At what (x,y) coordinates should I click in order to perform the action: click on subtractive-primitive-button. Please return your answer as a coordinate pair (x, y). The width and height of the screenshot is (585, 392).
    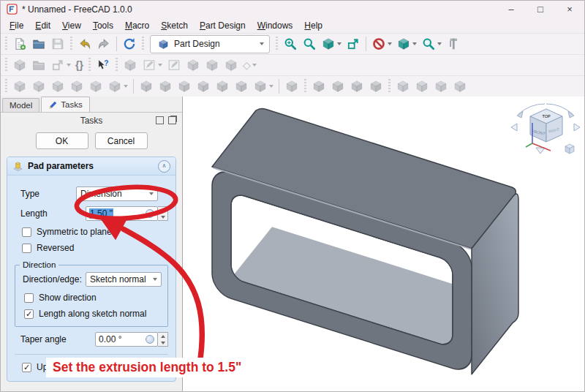
    Looking at the image, I should click on (263, 86).